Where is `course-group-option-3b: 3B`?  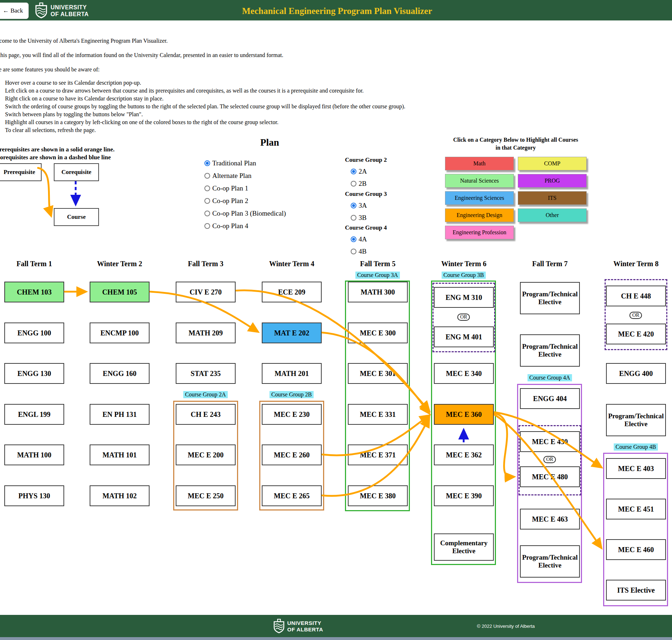 course-group-option-3b: 3B is located at coordinates (359, 218).